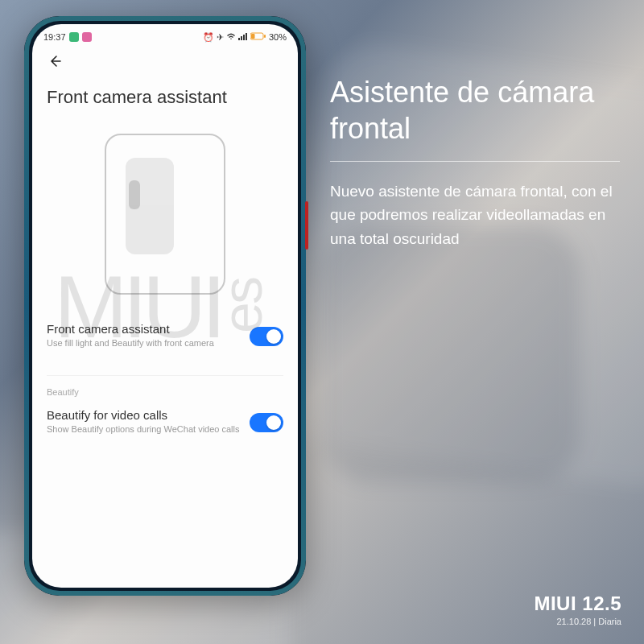 This screenshot has height=644, width=644. Describe the element at coordinates (144, 328) in the screenshot. I see `setting-title: Front camera assistant` at that location.